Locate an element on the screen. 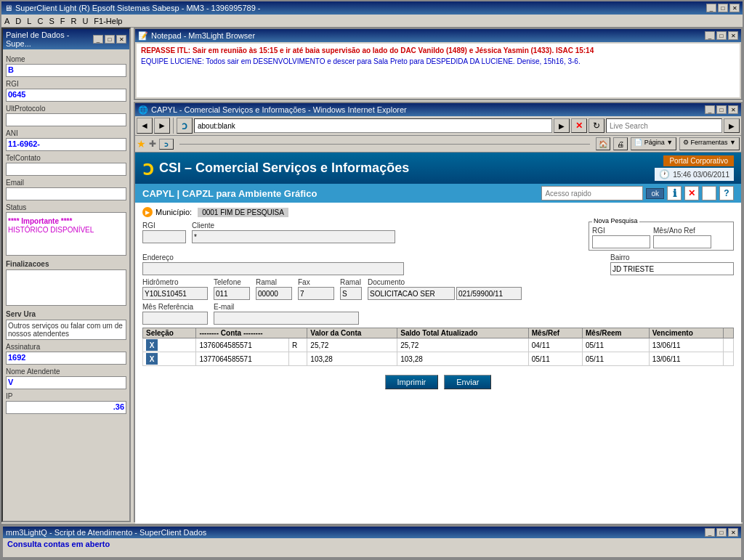  telefone-field is located at coordinates (232, 293).